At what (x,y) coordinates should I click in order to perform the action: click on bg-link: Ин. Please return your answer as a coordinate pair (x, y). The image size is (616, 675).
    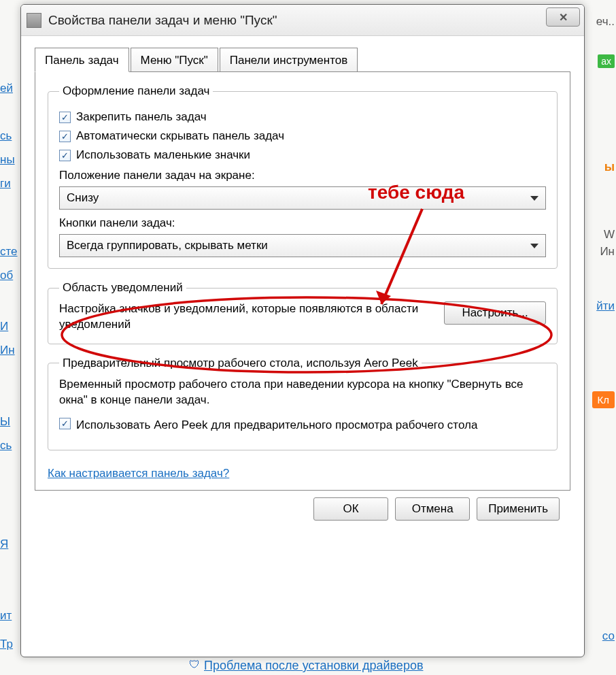
    Looking at the image, I should click on (7, 350).